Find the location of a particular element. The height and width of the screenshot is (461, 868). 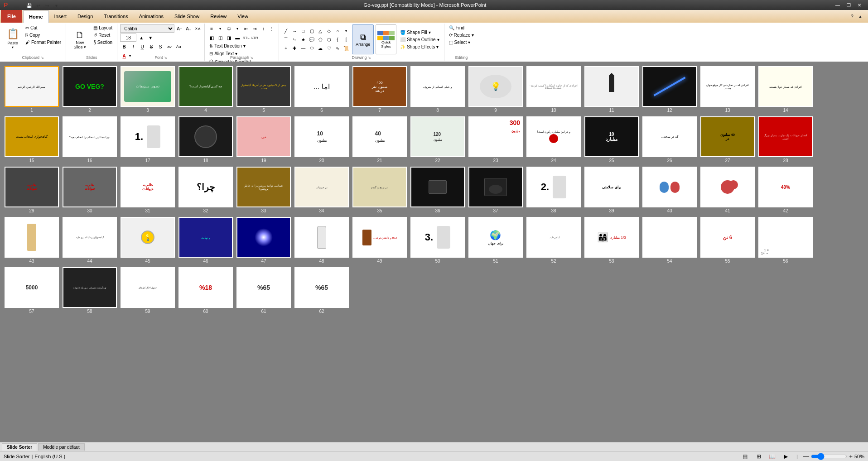

slide-thumb: 10میلیون20 is located at coordinates (322, 139).